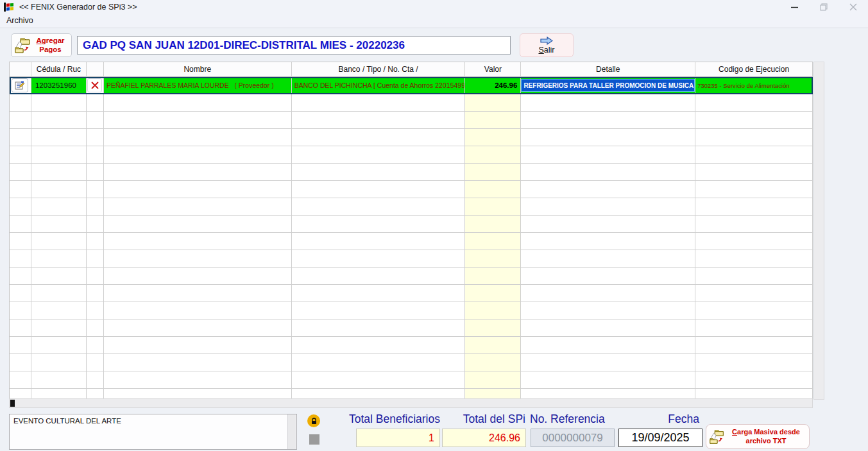  I want to click on title-bar: << FENIX Generador de SPi3 >>, so click(434, 7).